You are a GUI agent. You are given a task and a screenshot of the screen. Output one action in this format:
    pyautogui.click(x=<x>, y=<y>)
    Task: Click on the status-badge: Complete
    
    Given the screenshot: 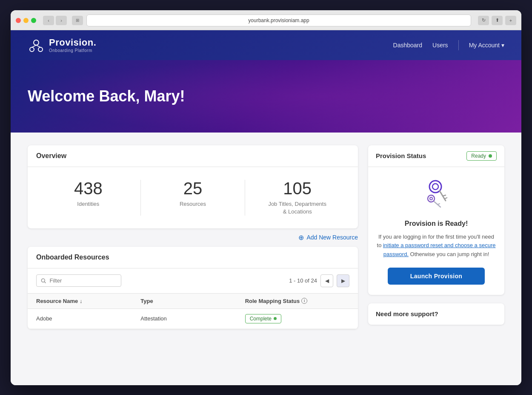 What is the action you would take?
    pyautogui.click(x=263, y=319)
    